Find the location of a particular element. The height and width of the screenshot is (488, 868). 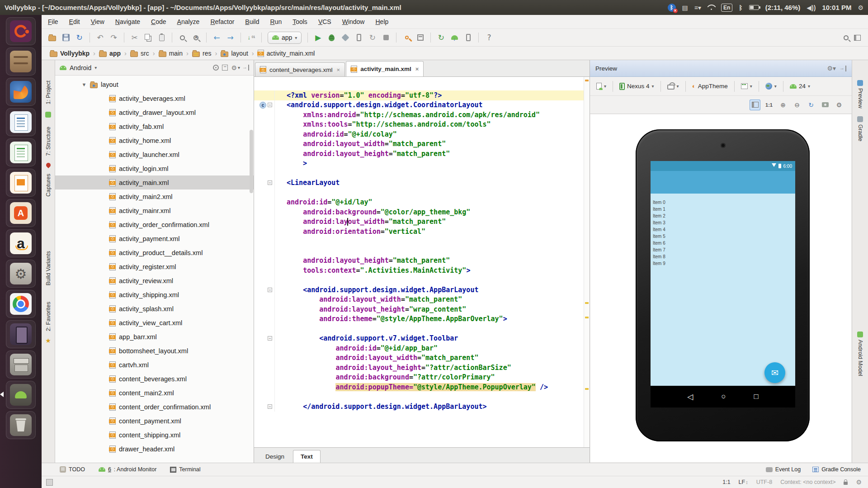

list-item: Item 9 is located at coordinates (724, 264).